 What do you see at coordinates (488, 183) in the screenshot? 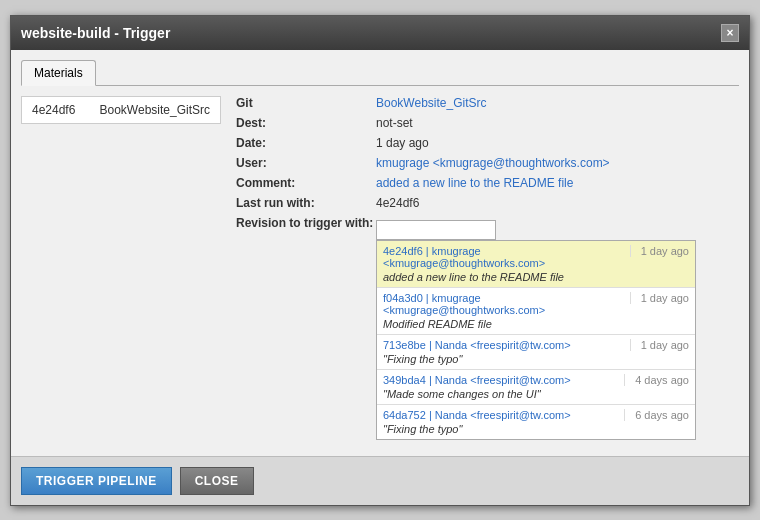
I see `info-row-comment: Comment: added a new line to the README …` at bounding box center [488, 183].